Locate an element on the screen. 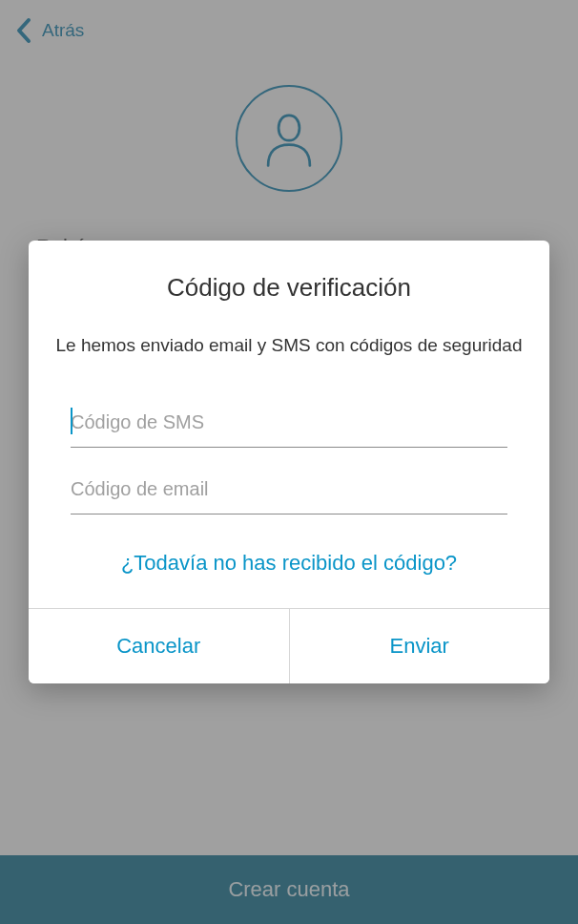 The height and width of the screenshot is (924, 578). resend-code-link: ¿Todavía no has recibido el código? is located at coordinates (289, 566).